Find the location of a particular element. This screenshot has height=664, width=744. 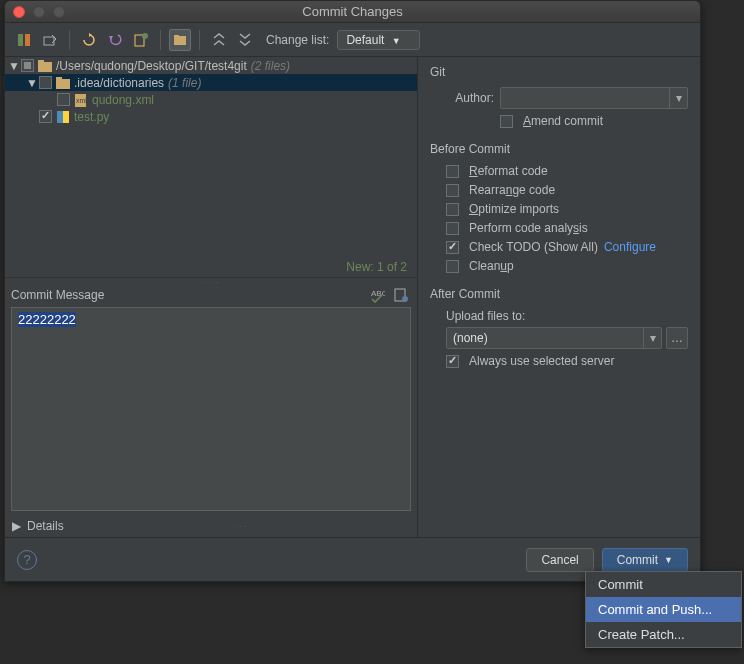

commit-label: Commit is located at coordinates (638, 560).